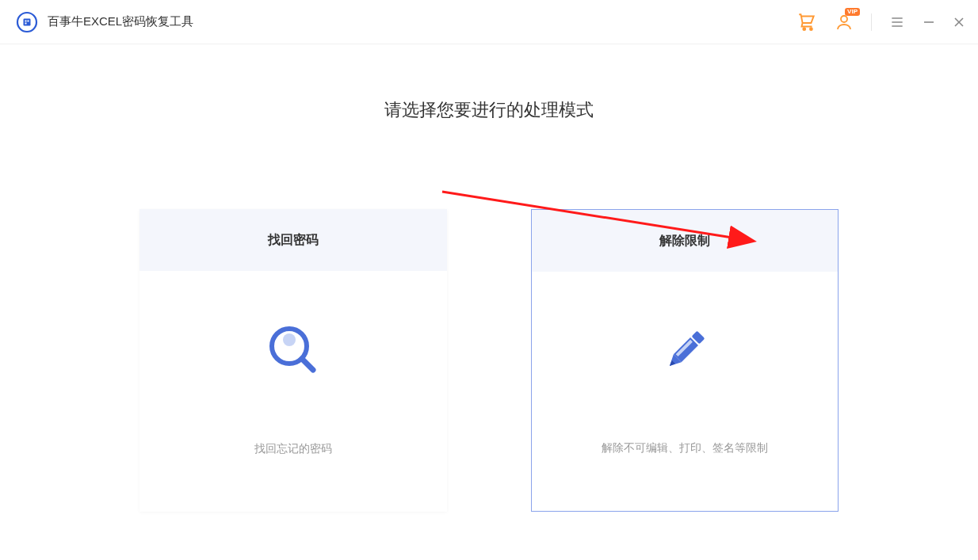  What do you see at coordinates (807, 22) in the screenshot?
I see `cart-icon` at bounding box center [807, 22].